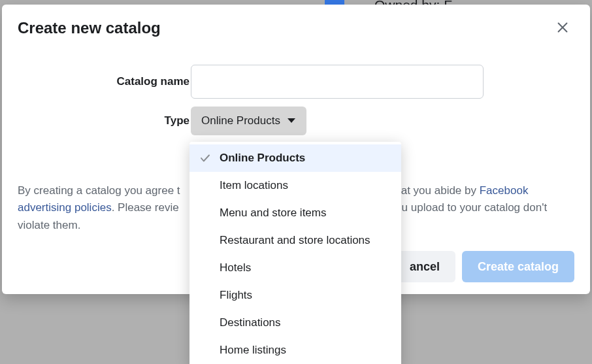 The width and height of the screenshot is (592, 364). I want to click on dropdown-item-online-products: Online Products, so click(295, 158).